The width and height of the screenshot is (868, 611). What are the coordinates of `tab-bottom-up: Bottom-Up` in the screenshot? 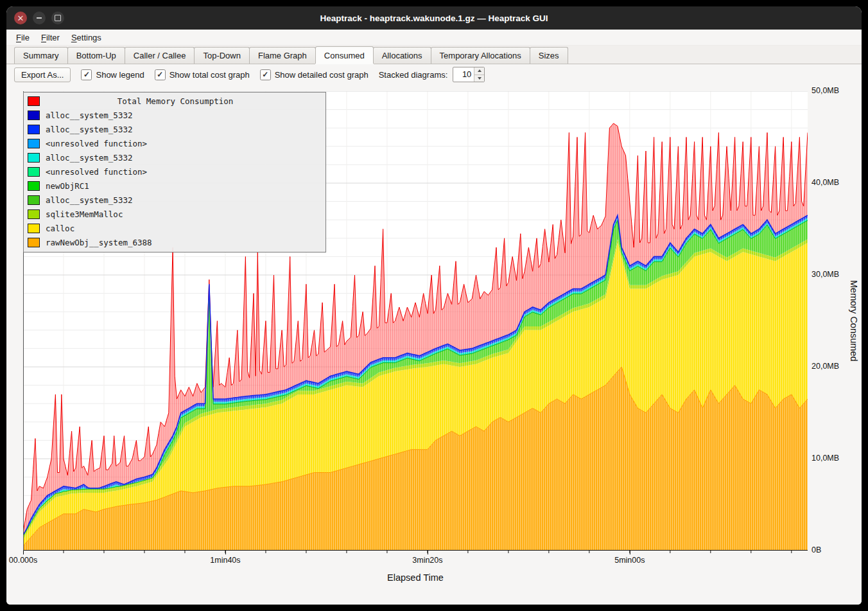 It's located at (96, 55).